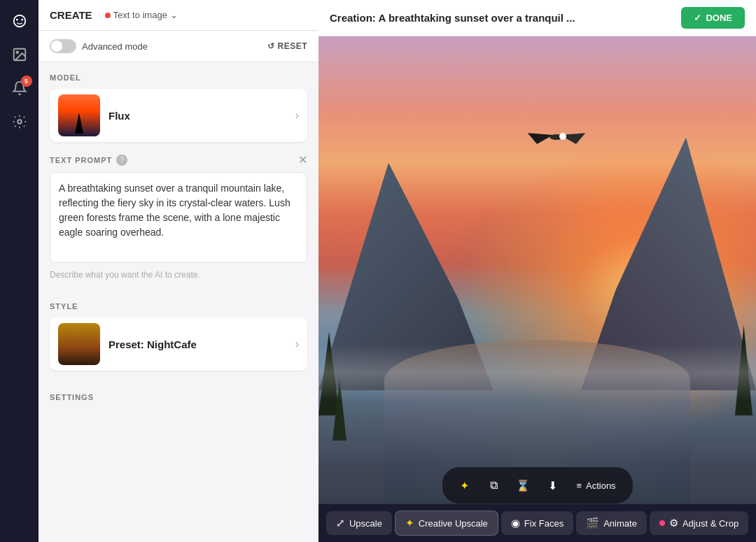 This screenshot has width=756, height=542. Describe the element at coordinates (452, 18) in the screenshot. I see `creation-title: Creation: A breathtaking sunset over a t…` at that location.